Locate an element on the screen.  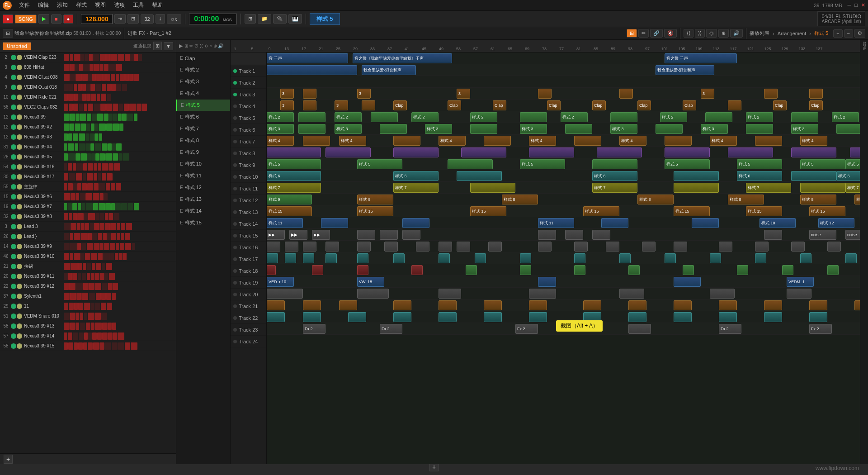
channel-collapse-btn: ▼ is located at coordinates (168, 46).